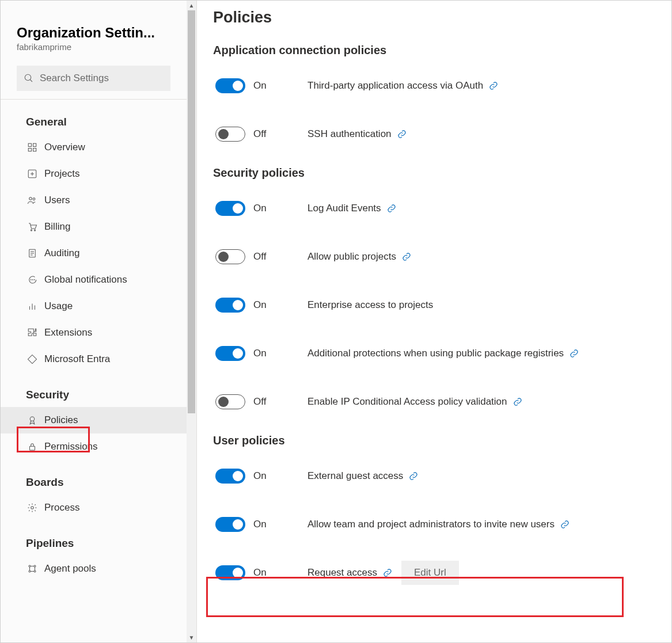  I want to click on sidebar-item-label: Process, so click(62, 508).